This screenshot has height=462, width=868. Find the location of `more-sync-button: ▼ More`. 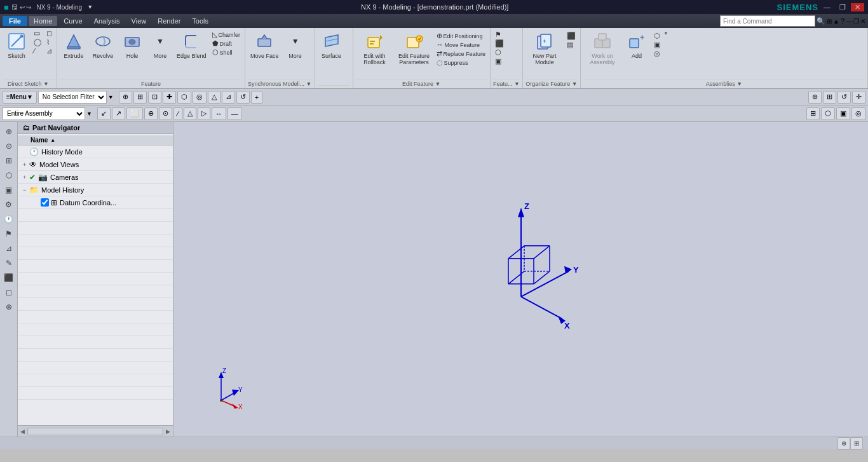

more-sync-button: ▼ More is located at coordinates (295, 45).